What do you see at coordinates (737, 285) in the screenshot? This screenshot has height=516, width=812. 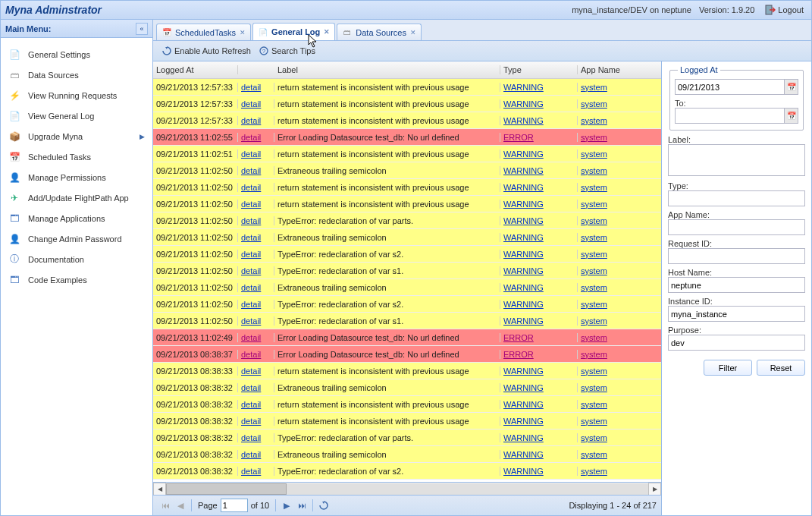 I see `host-name-input` at bounding box center [737, 285].